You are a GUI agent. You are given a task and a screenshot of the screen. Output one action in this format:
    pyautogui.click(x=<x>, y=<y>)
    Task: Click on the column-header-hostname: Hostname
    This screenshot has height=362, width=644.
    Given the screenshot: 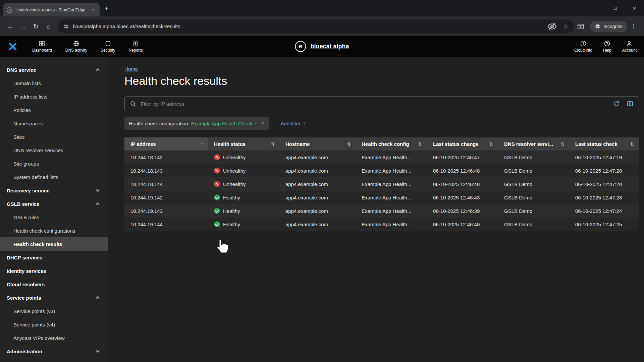 What is the action you would take?
    pyautogui.click(x=317, y=144)
    